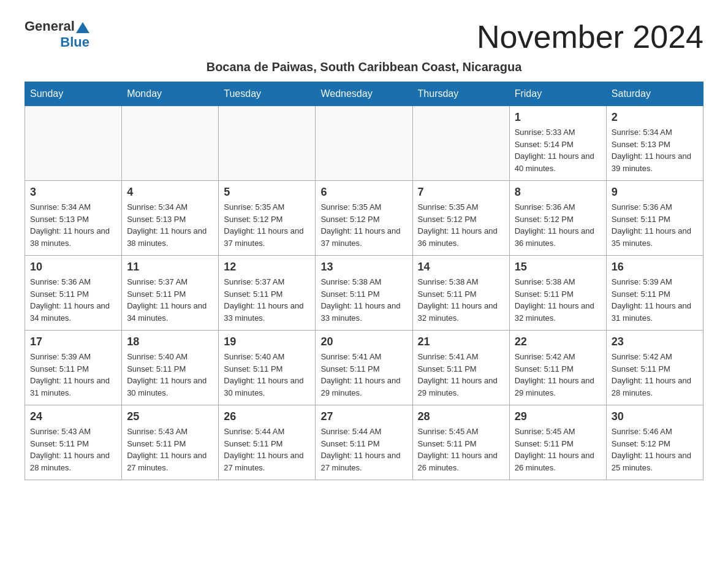  Describe the element at coordinates (170, 267) in the screenshot. I see `day-number: 11` at that location.